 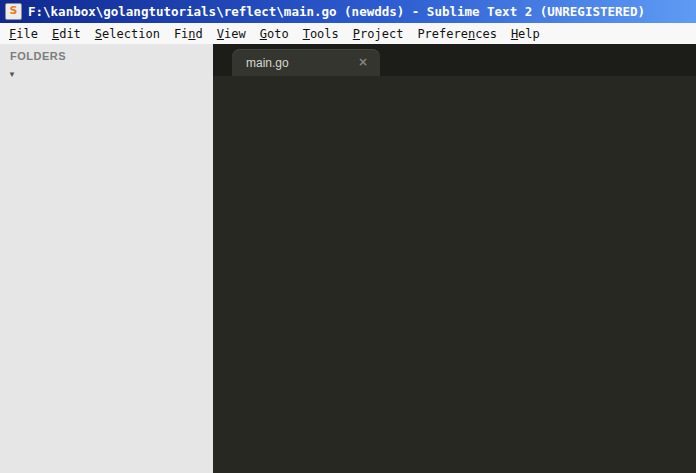 What do you see at coordinates (336, 12) in the screenshot?
I see `window-title: F:\kanbox\golangtutorials\reflect\main.g…` at bounding box center [336, 12].